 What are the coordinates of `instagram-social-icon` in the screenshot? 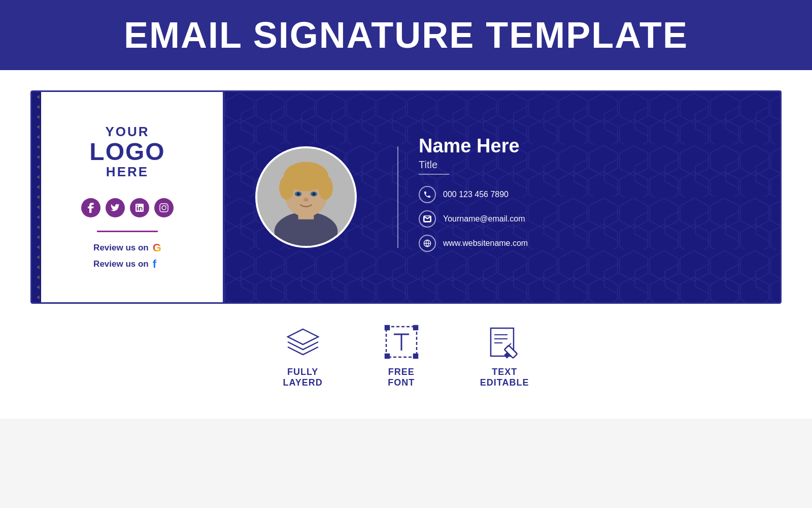 It's located at (164, 208).